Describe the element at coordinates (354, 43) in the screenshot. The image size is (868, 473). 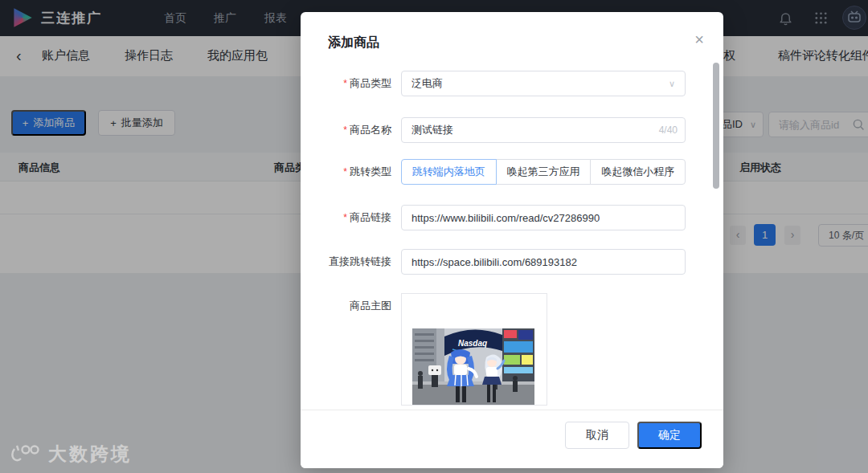
I see `modal-title: 添加商品` at that location.